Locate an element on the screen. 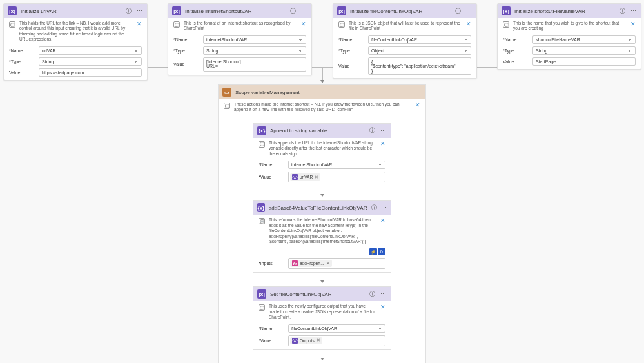 The image size is (644, 363). card-header: {x} Initialize urlVAR ⓘ ⋯ is located at coordinates (75, 11).